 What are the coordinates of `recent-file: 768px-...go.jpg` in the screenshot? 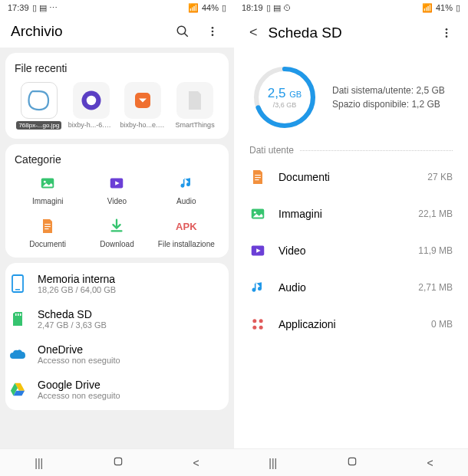 It's located at (39, 106).